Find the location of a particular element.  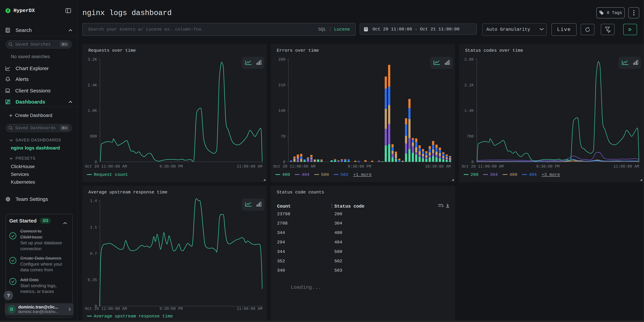

svg-text: 3.2K is located at coordinates (92, 60).